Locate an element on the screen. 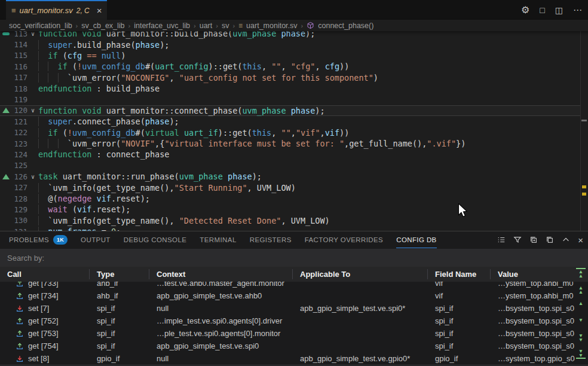 The height and width of the screenshot is (366, 588). panel-tab-config-db: CONFIG DB is located at coordinates (416, 240).